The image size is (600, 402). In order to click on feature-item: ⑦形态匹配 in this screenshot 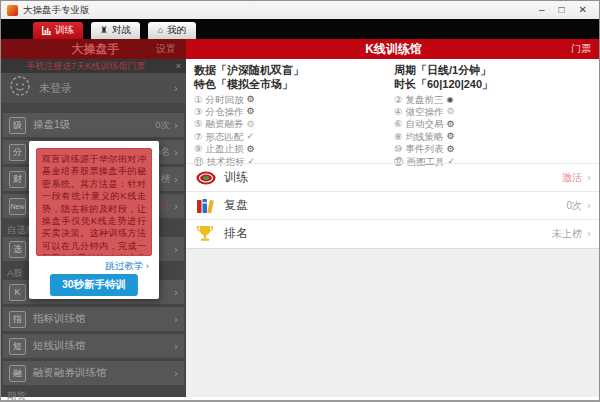, I will do `click(294, 136)`.